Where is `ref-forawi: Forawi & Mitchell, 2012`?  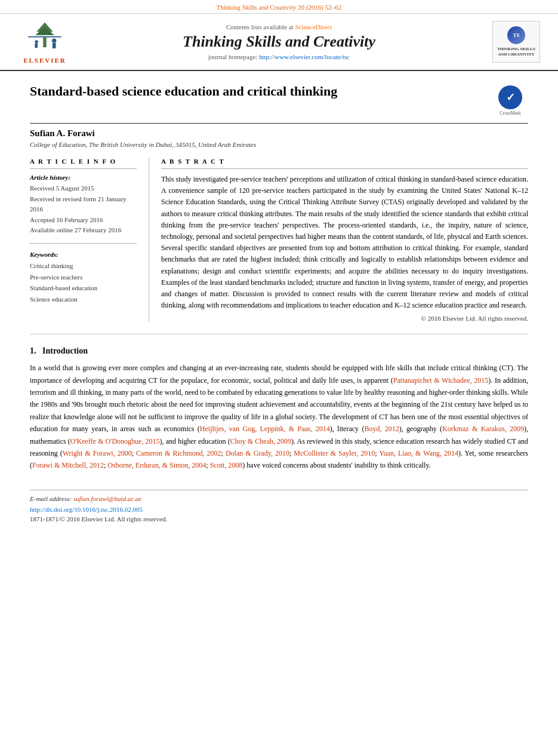 ref-forawi: Forawi & Mitchell, 2012 is located at coordinates (68, 465).